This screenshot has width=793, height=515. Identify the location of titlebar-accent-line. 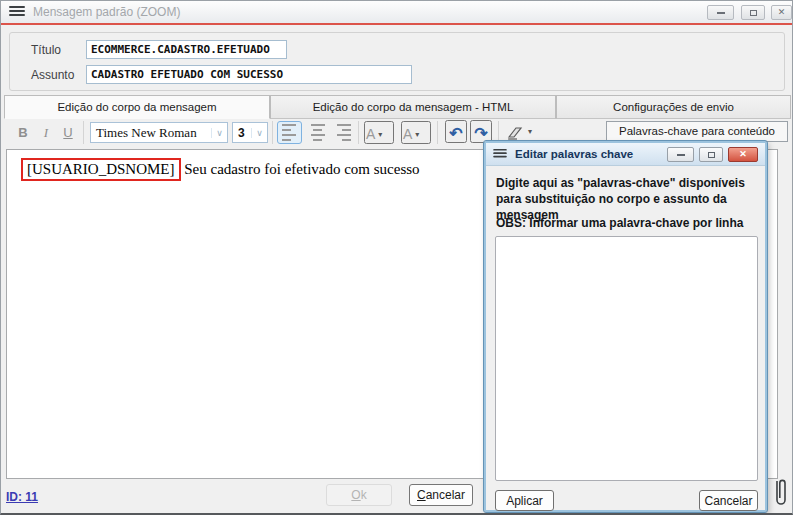
(397, 24).